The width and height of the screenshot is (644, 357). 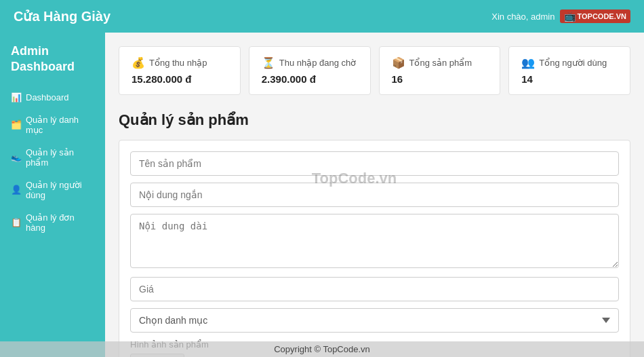 What do you see at coordinates (569, 62) in the screenshot?
I see `stat-label-users: 👥 Tổng người dùng` at bounding box center [569, 62].